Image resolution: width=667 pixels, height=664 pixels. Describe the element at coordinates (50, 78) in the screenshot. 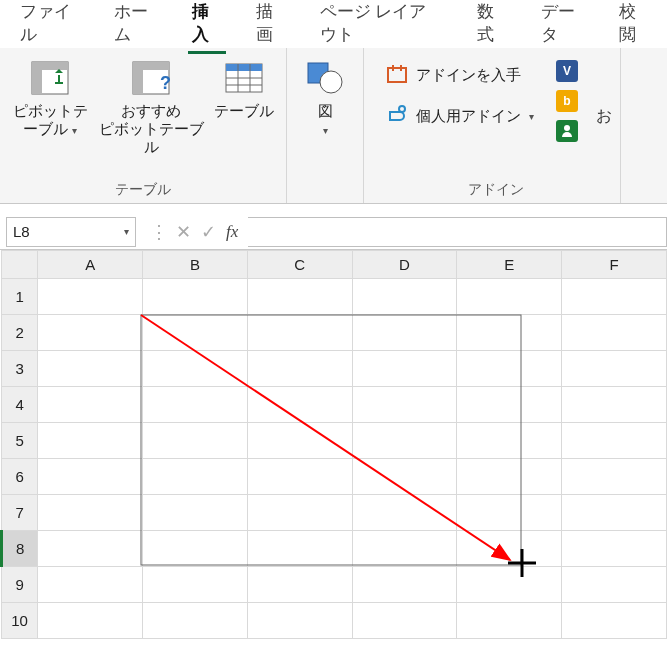

I see `pivot-table-icon` at that location.